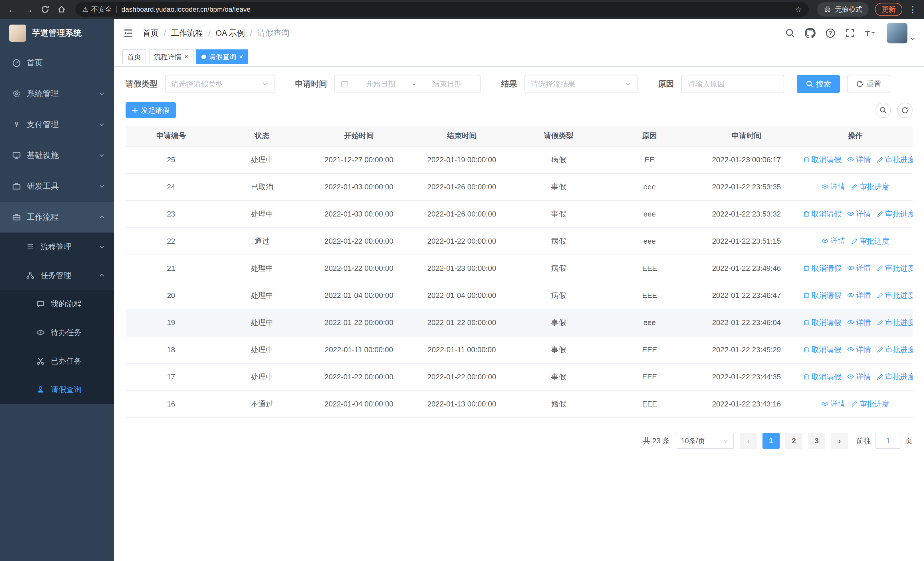 Image resolution: width=924 pixels, height=561 pixels. What do you see at coordinates (650, 241) in the screenshot?
I see `cell-reason: eee` at bounding box center [650, 241].